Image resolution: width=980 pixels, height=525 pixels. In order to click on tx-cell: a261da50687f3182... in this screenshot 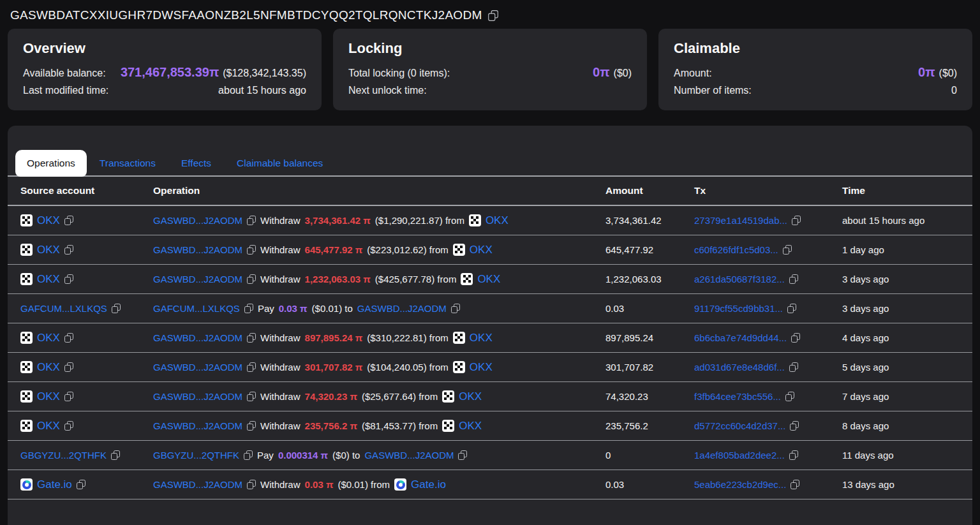, I will do `click(768, 279)`.